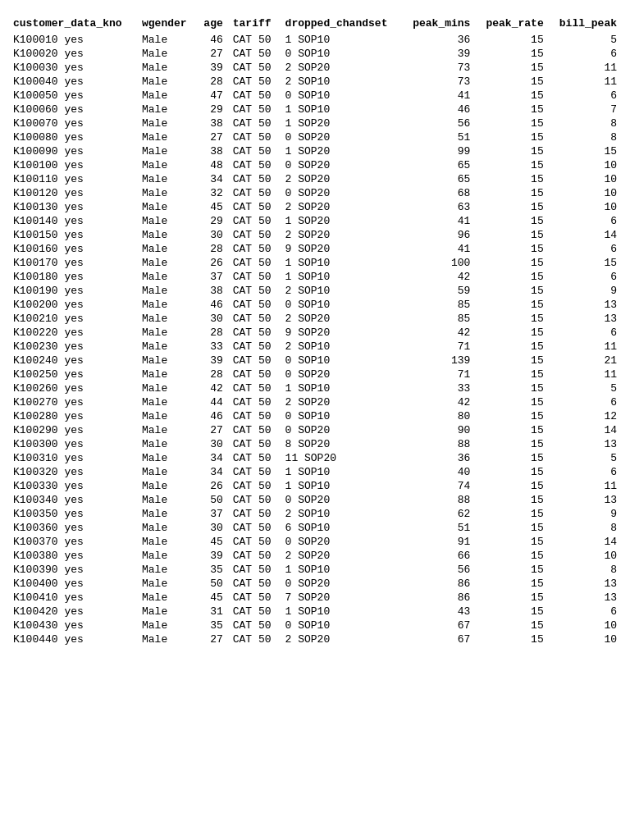 The height and width of the screenshot is (840, 630). Describe the element at coordinates (438, 166) in the screenshot. I see `cell-peak-mins: 65` at that location.